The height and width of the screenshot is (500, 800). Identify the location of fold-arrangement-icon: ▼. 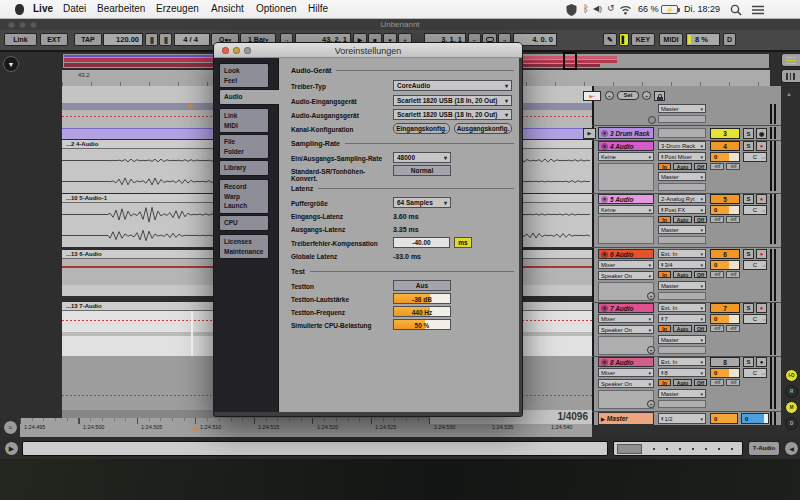
(11, 64).